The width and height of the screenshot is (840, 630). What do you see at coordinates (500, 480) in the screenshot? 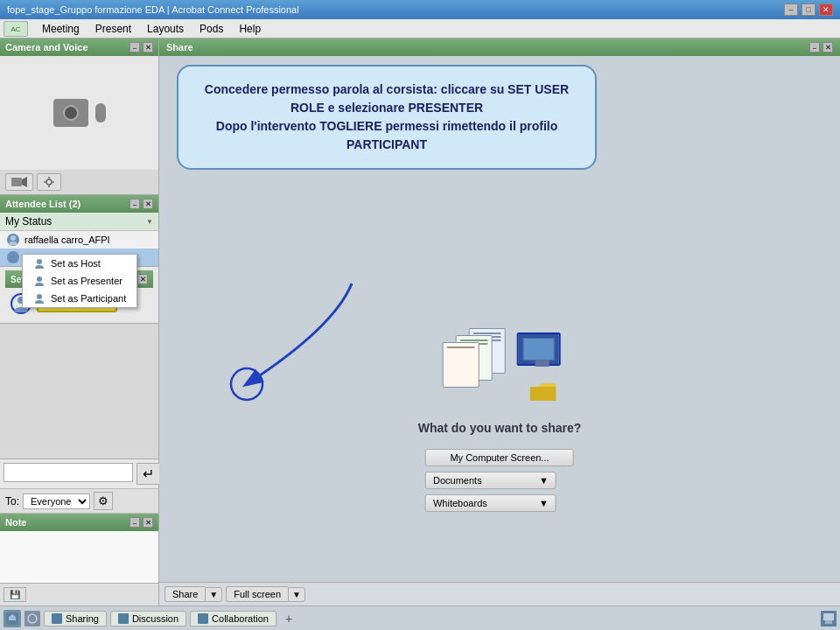
I see `share-buttons-group: My Computer Screen... Documents ▼ Whiteb…` at bounding box center [500, 480].